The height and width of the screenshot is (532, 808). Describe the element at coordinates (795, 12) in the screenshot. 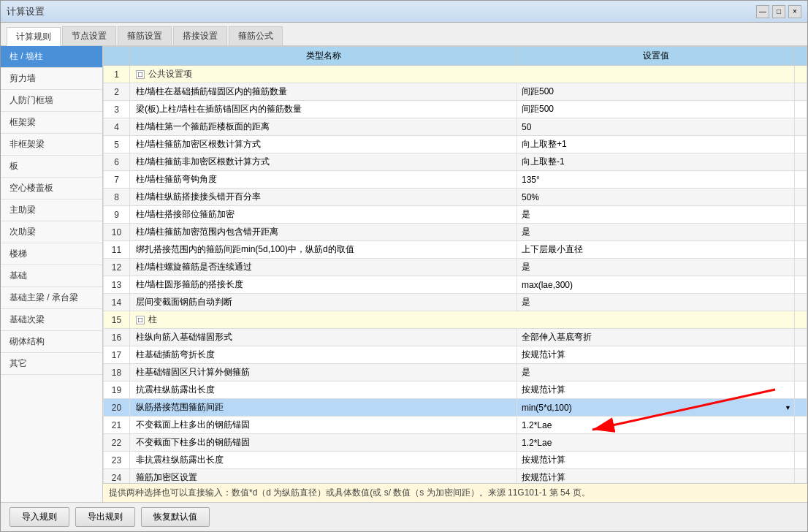

I see `close-button: ×` at that location.